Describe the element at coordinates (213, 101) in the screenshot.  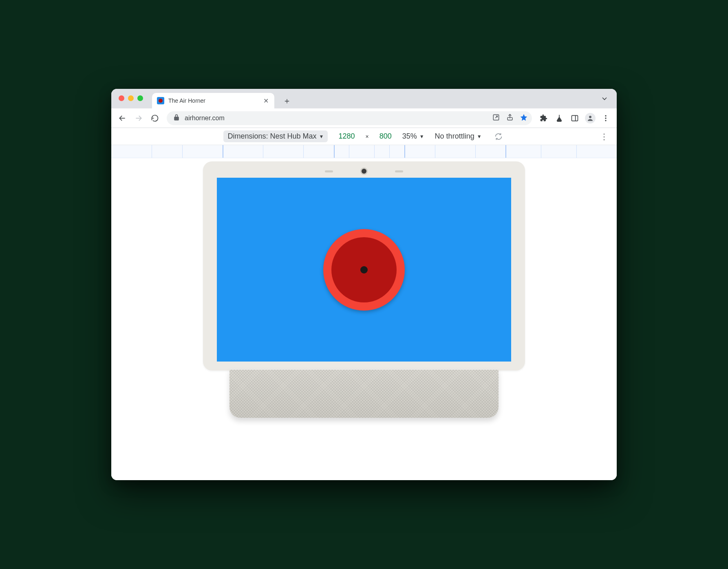
I see `browser-tab: The Air Horner ✕` at that location.